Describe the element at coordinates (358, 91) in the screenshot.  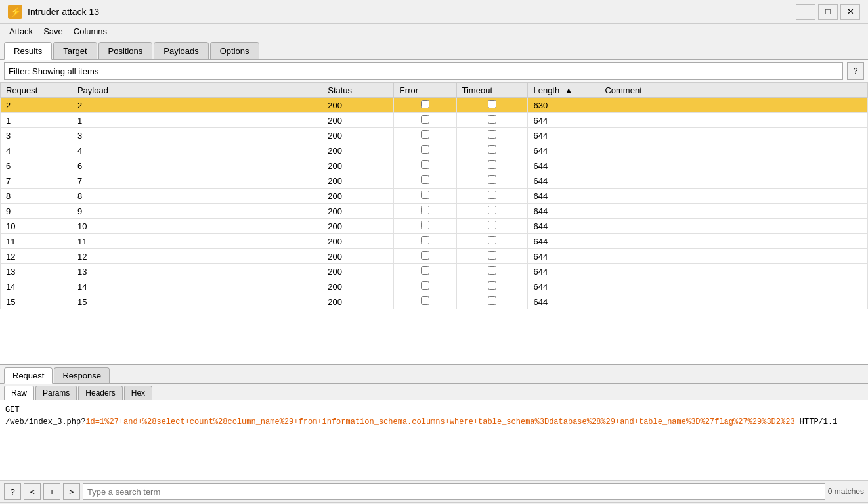
I see `col-header-status: Status` at that location.